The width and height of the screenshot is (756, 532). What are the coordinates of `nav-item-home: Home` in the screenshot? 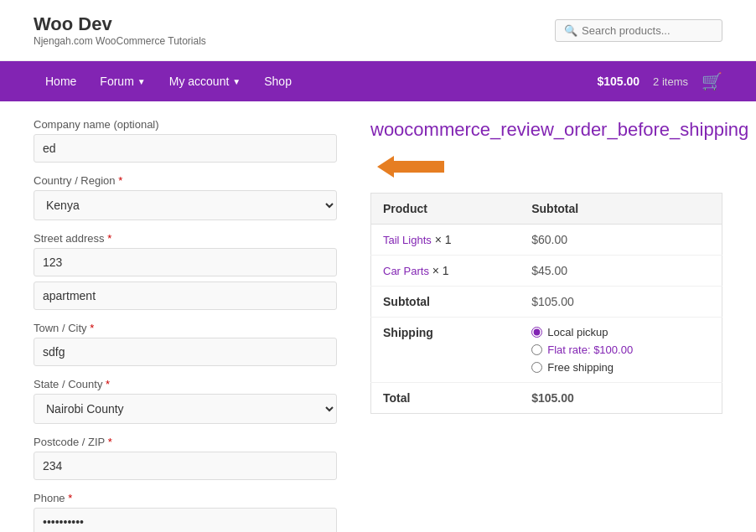 It's located at (60, 81).